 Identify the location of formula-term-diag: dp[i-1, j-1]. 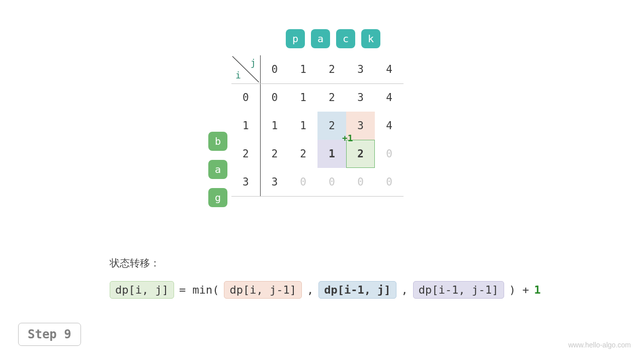
(459, 290).